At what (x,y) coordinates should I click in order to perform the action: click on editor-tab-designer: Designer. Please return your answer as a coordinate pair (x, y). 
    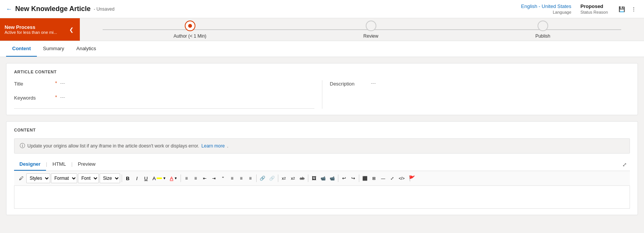
    Looking at the image, I should click on (30, 164).